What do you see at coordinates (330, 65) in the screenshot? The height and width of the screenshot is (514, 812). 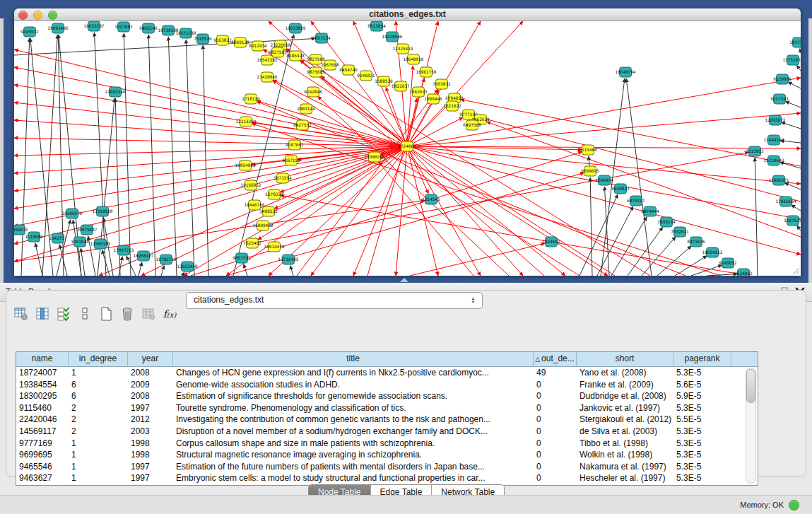 I see `graph-node: 2967608` at bounding box center [330, 65].